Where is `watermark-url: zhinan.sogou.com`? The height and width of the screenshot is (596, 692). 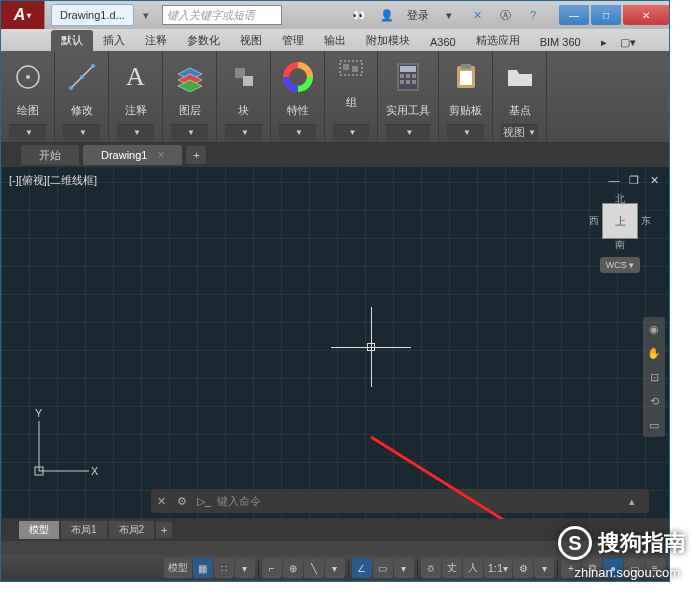
watermark-url: zhinan.sogou.com is located at coordinates (627, 572).